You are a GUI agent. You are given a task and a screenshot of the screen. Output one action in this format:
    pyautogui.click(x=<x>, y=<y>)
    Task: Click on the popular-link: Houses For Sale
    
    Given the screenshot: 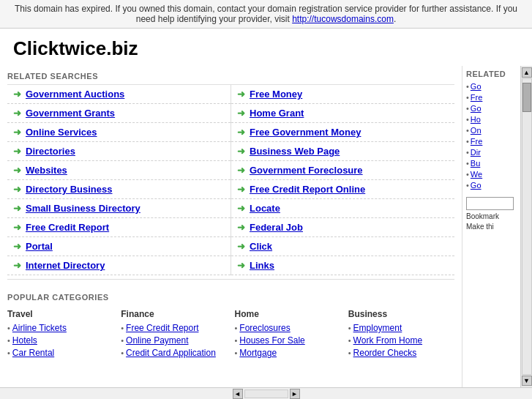 What is the action you would take?
    pyautogui.click(x=272, y=340)
    